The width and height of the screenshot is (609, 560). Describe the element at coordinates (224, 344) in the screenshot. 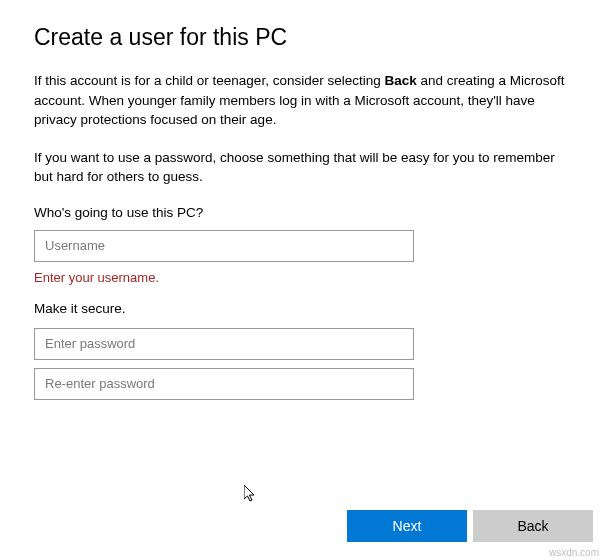

I see `password-input` at that location.